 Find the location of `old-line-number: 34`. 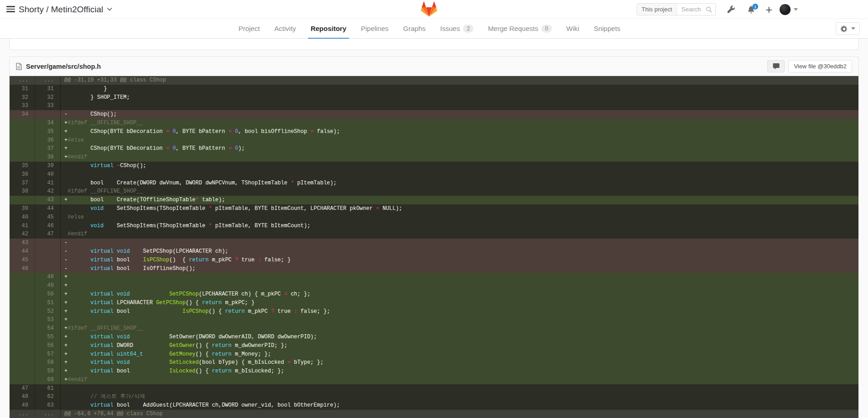

old-line-number: 34 is located at coordinates (22, 115).